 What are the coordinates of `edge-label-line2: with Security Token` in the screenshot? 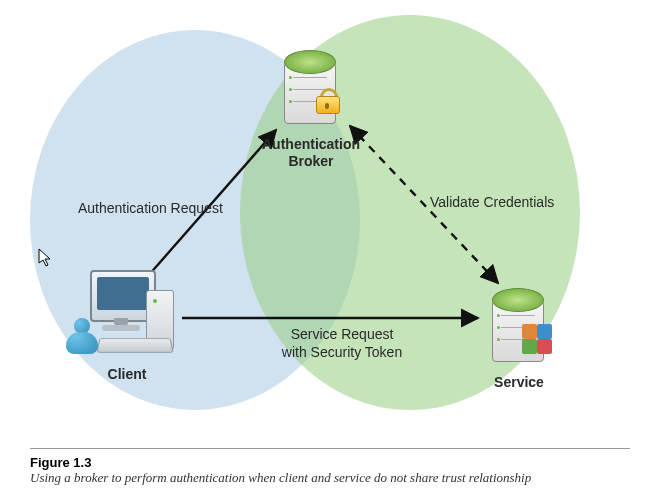 It's located at (342, 352).